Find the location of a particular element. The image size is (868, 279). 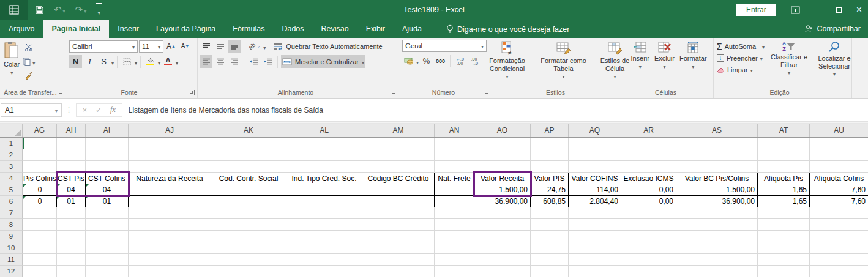

cell-AJ4: Natureza da Receita is located at coordinates (170, 179).